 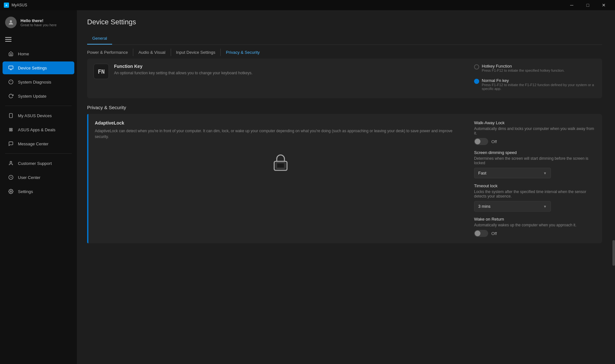 I want to click on sidebar-item-my-asus-devices-label: My ASUS Devices, so click(x=35, y=116).